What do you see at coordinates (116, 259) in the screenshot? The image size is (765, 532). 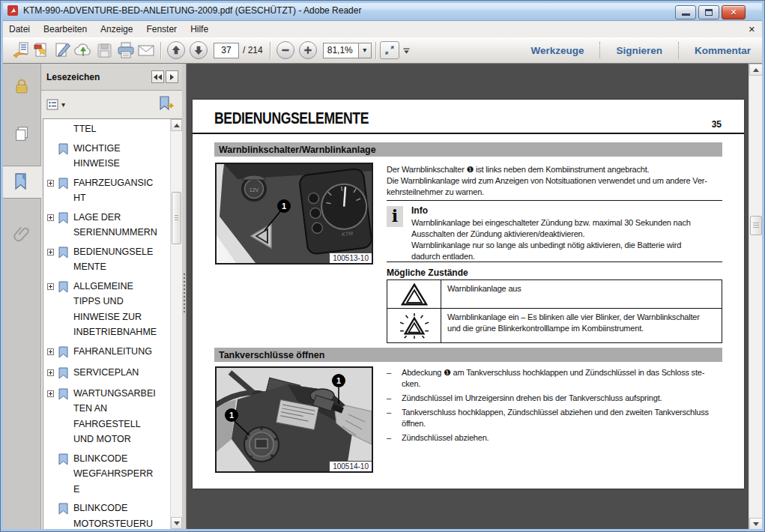 I see `bookmark-label: BEDIENUNGSELEMENTE` at bounding box center [116, 259].